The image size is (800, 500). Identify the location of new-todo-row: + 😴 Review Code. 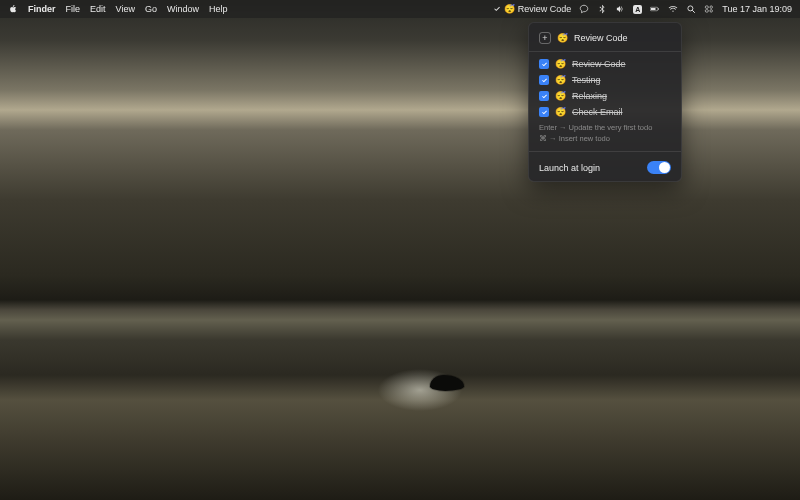
(605, 38).